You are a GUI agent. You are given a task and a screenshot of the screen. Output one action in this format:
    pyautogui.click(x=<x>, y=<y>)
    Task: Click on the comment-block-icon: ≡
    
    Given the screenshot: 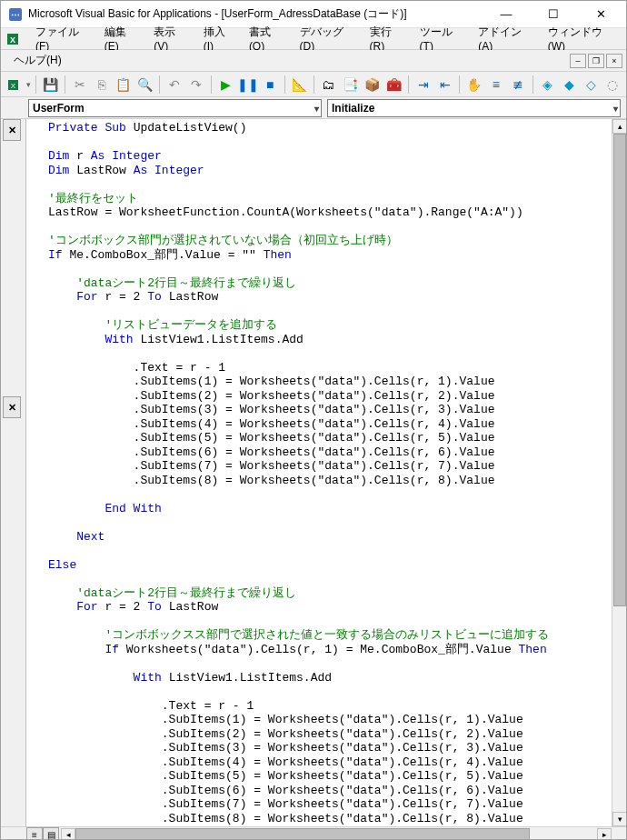 What is the action you would take?
    pyautogui.click(x=496, y=85)
    